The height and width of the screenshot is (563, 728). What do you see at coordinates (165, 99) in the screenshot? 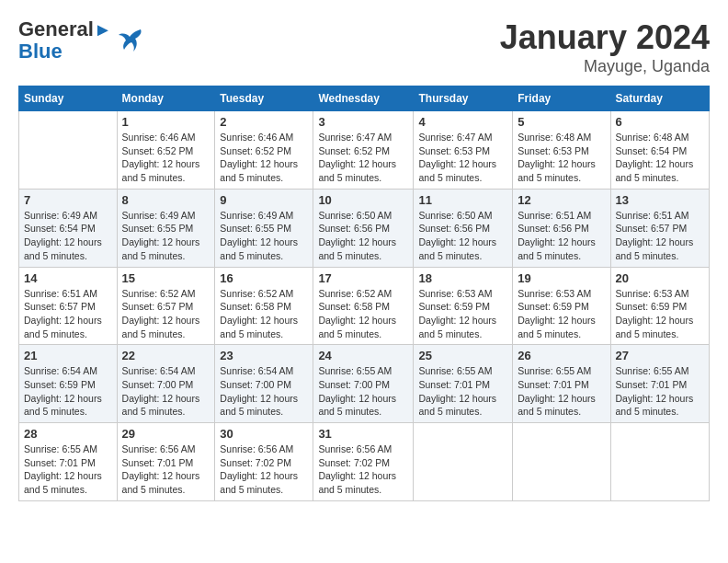
I see `col-monday: Monday` at bounding box center [165, 99].